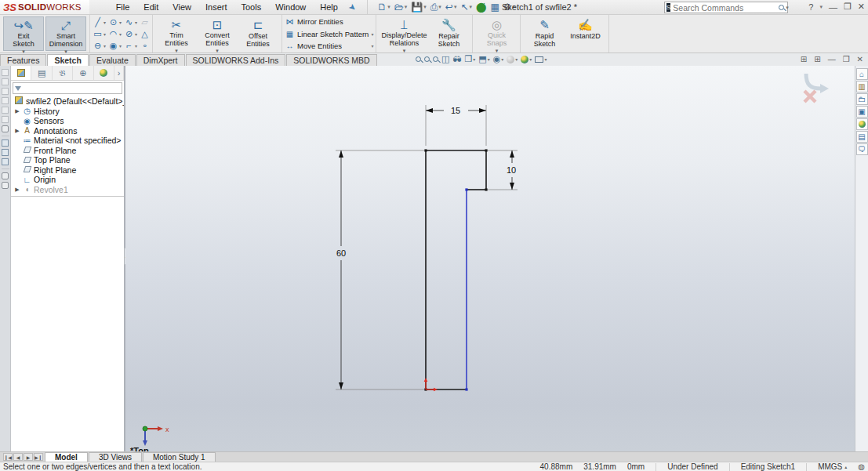 This screenshot has width=868, height=471. I want to click on tree-item-right-plane: Right Plane, so click(67, 171).